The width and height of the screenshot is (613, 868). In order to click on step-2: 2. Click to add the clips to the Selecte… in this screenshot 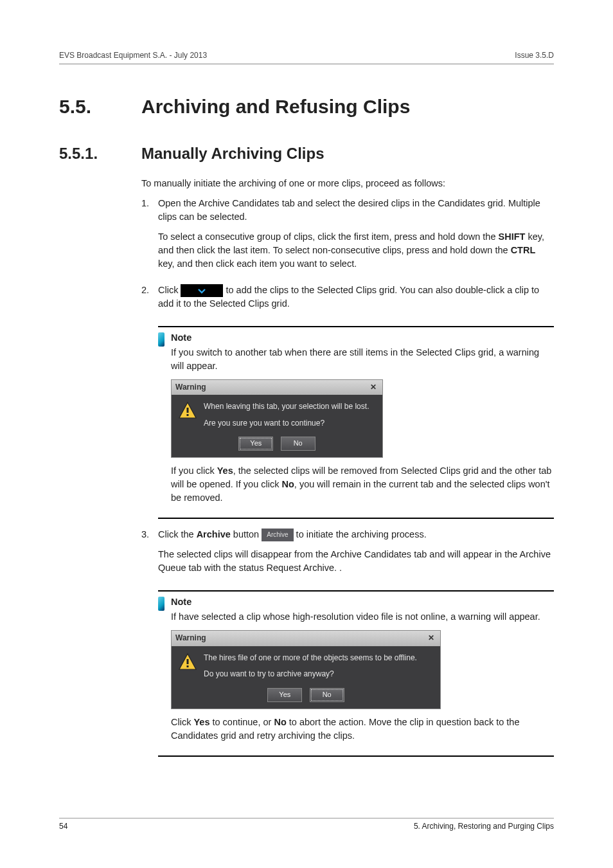, I will do `click(348, 300)`.